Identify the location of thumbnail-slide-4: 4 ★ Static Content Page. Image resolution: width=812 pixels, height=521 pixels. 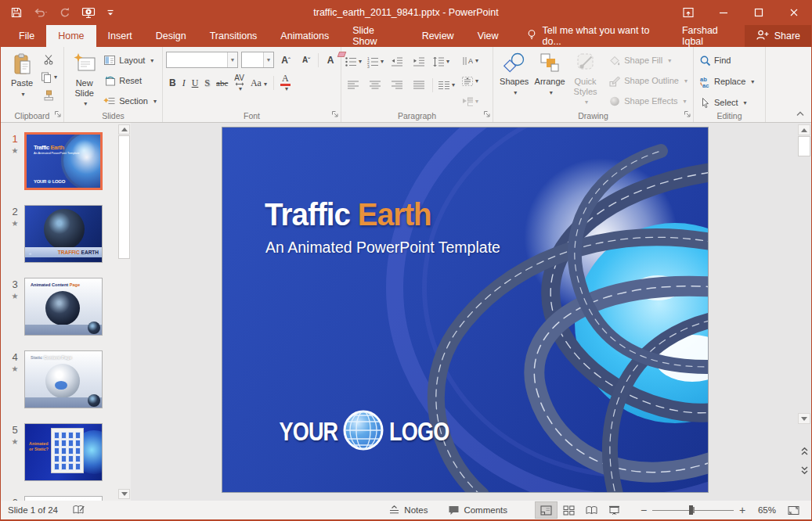
(68, 379).